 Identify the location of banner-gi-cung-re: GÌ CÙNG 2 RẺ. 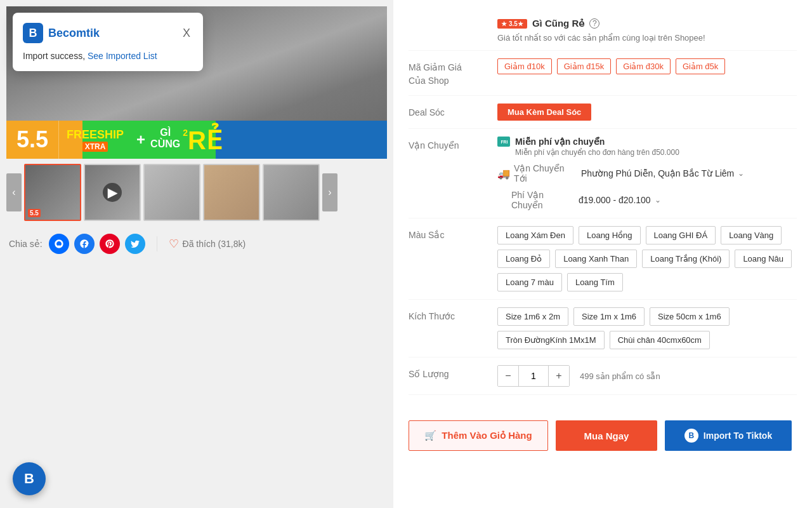
(187, 140).